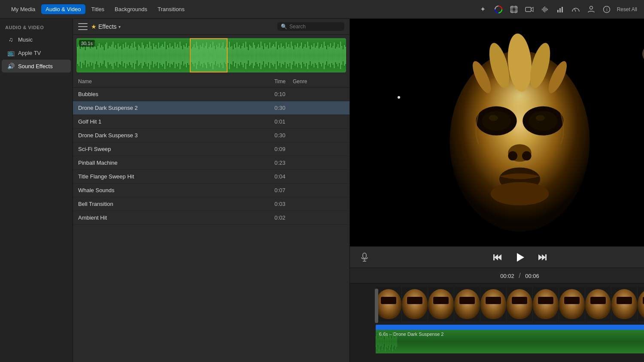 This screenshot has width=644, height=362. What do you see at coordinates (529, 9) in the screenshot?
I see `camera-icon` at bounding box center [529, 9].